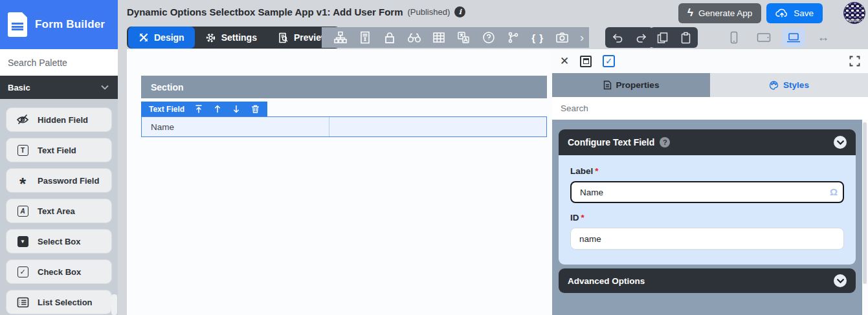 This screenshot has width=868, height=315. I want to click on generate-app-label: Generate App, so click(725, 13).